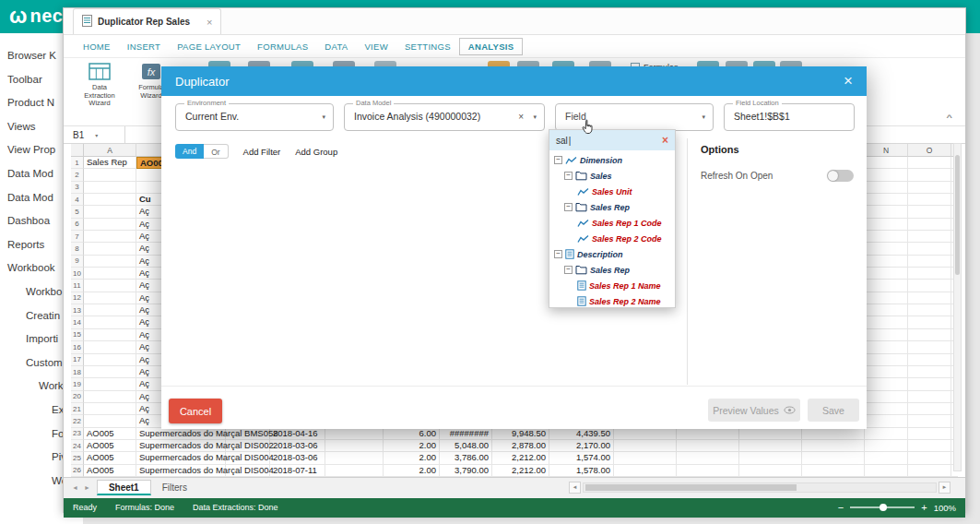  What do you see at coordinates (77, 175) in the screenshot?
I see `row-number: 2` at bounding box center [77, 175].